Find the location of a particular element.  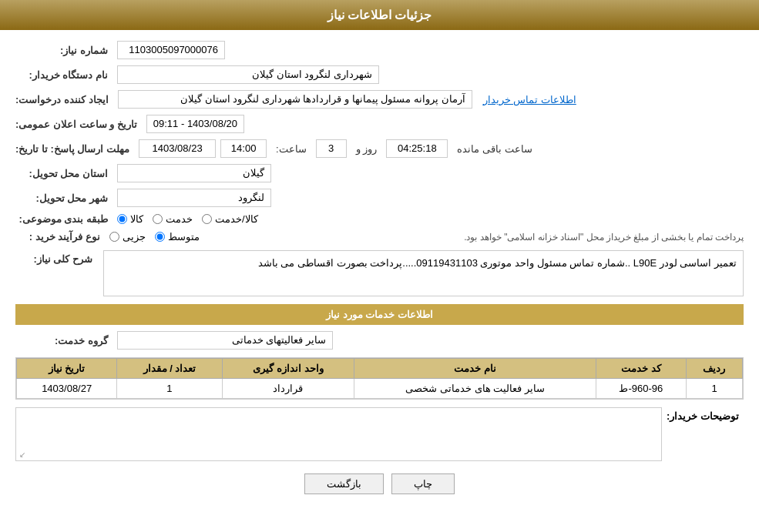

resize-handle: ↙ is located at coordinates (22, 455).